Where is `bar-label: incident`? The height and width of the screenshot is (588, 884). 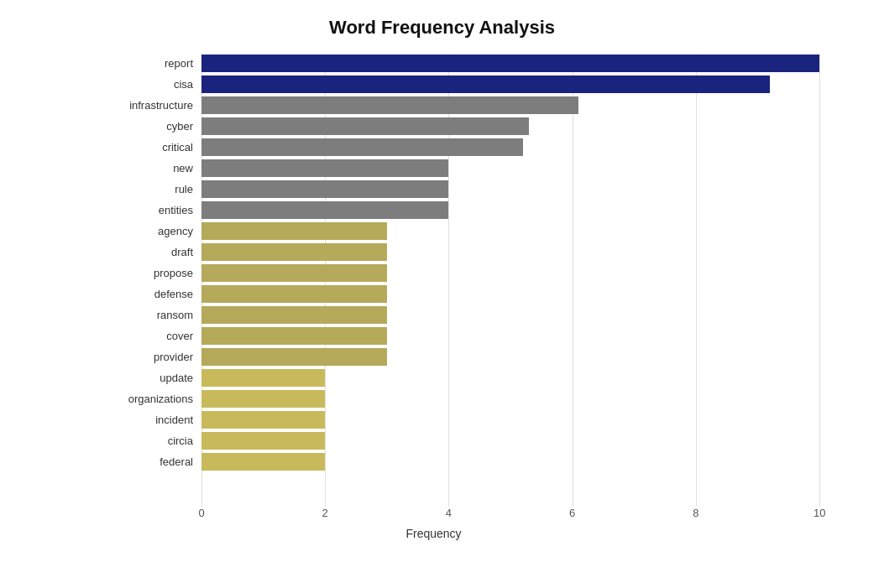
bar-label: incident is located at coordinates (154, 419).